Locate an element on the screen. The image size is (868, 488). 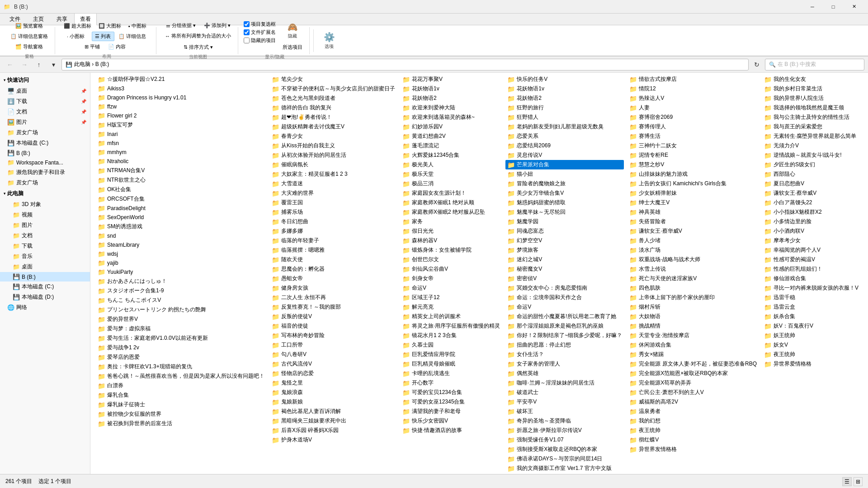
file-item: 📁巨乳爱情应用学院 is located at coordinates (451, 354).